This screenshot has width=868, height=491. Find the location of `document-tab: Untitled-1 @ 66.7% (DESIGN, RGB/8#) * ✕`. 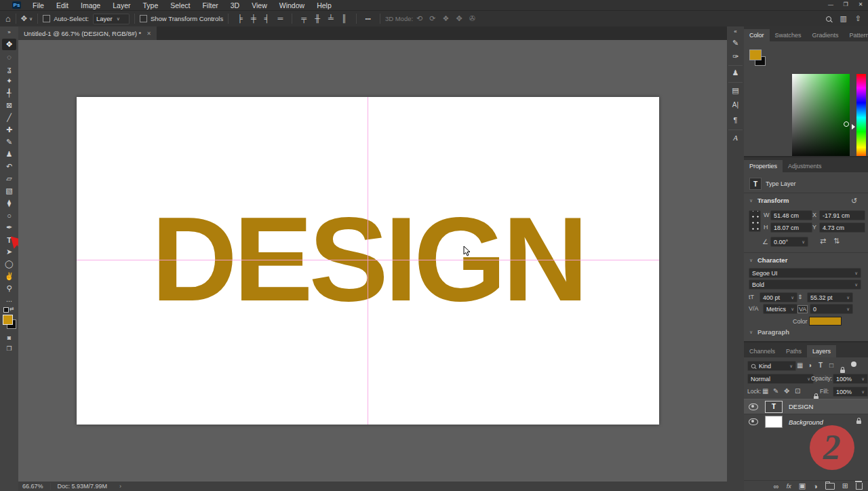

document-tab: Untitled-1 @ 66.7% (DESIGN, RGB/8#) * ✕ is located at coordinates (87, 33).